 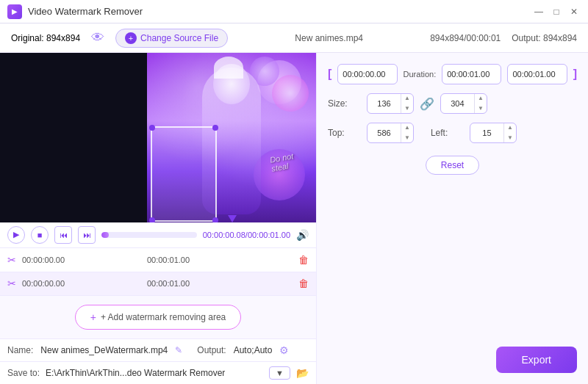 I want to click on top-spinner: ▲ ▼, so click(x=407, y=133).